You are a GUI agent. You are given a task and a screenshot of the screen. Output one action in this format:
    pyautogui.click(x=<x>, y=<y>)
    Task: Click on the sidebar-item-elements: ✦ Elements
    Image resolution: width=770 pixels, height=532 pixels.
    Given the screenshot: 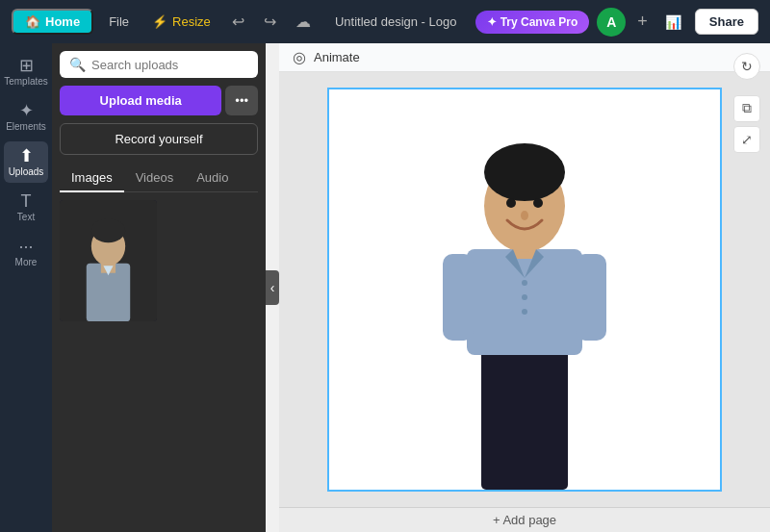 What is the action you would take?
    pyautogui.click(x=26, y=117)
    